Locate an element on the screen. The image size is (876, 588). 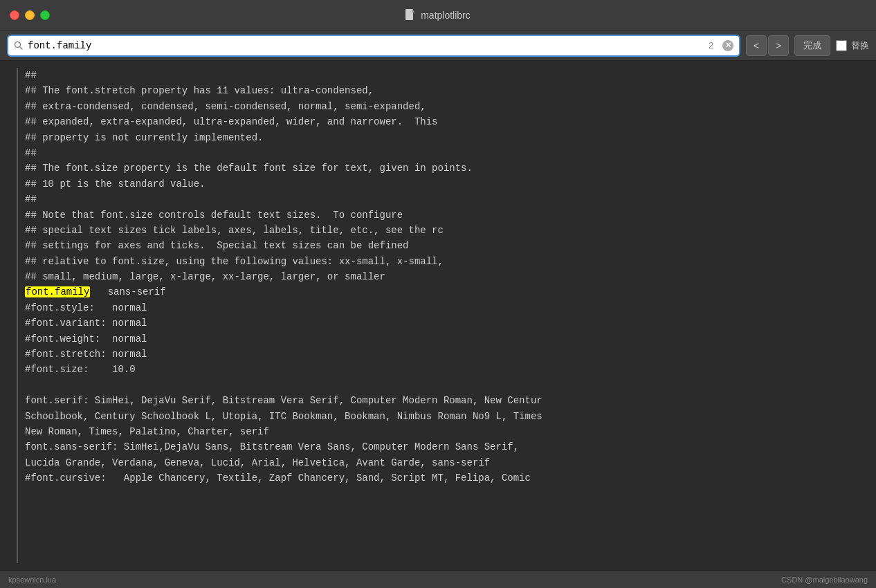
line-text: ## relative to font.size, using the foll… is located at coordinates (234, 261).